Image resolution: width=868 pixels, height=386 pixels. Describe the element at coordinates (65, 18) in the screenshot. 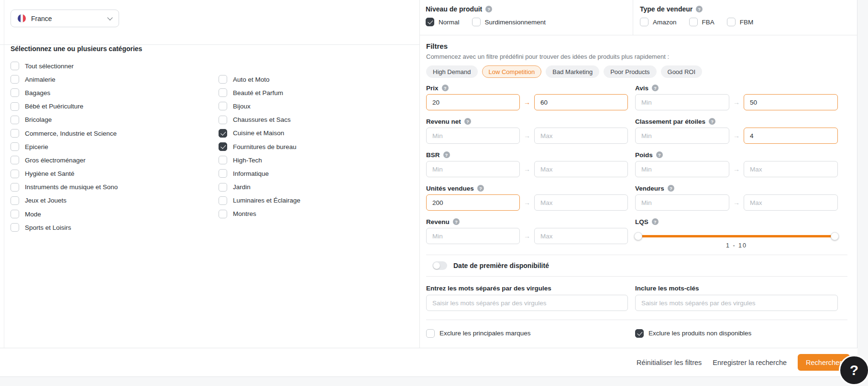

I see `country-select: France` at that location.